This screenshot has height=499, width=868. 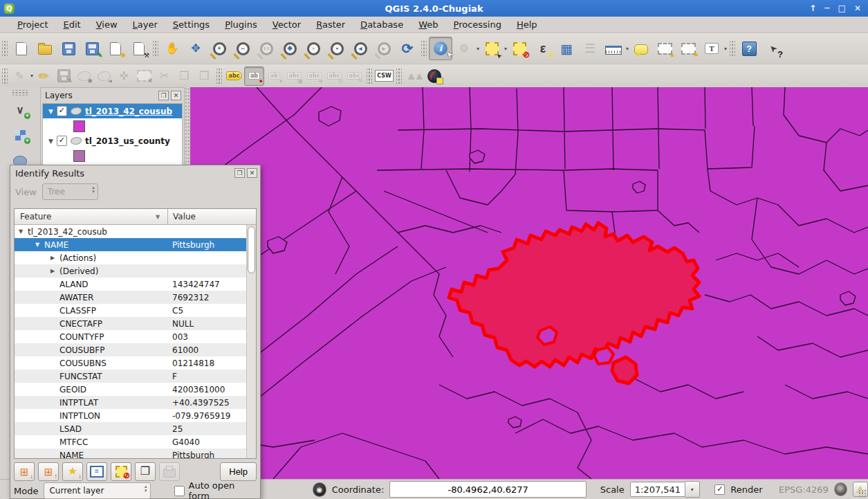 What do you see at coordinates (241, 25) in the screenshot?
I see `menu-plugins: Plugins` at bounding box center [241, 25].